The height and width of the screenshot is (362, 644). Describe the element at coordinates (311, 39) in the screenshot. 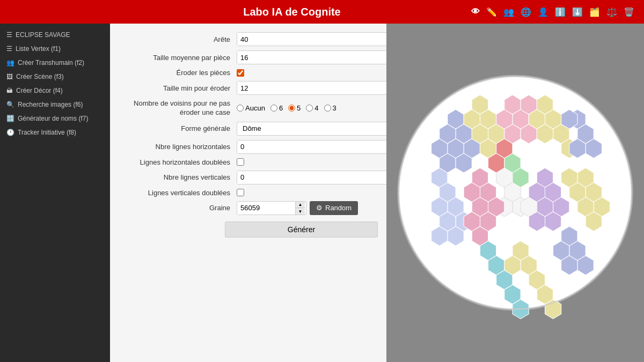

I see `arete-input-wrap: ▲ ▼` at that location.